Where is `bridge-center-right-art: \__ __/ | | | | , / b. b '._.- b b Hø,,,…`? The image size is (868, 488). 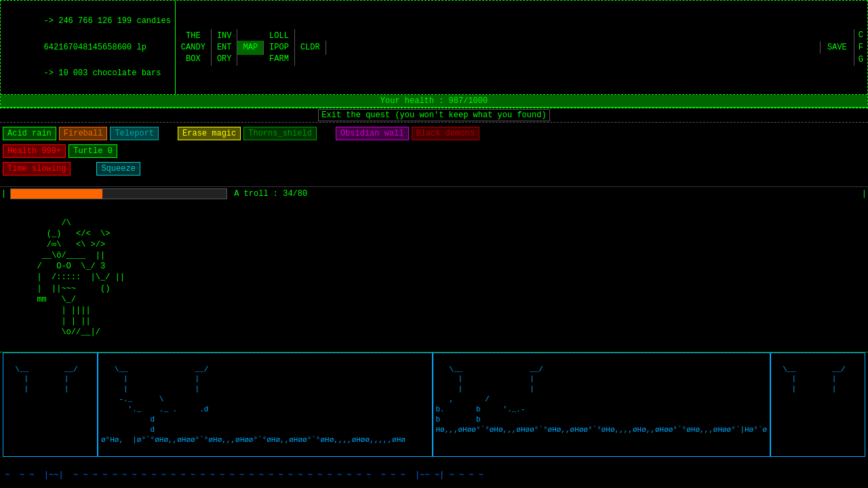 bridge-center-right-art: \__ __/ | | | | , / b. b '._.- b b Hø,,,… is located at coordinates (601, 400).